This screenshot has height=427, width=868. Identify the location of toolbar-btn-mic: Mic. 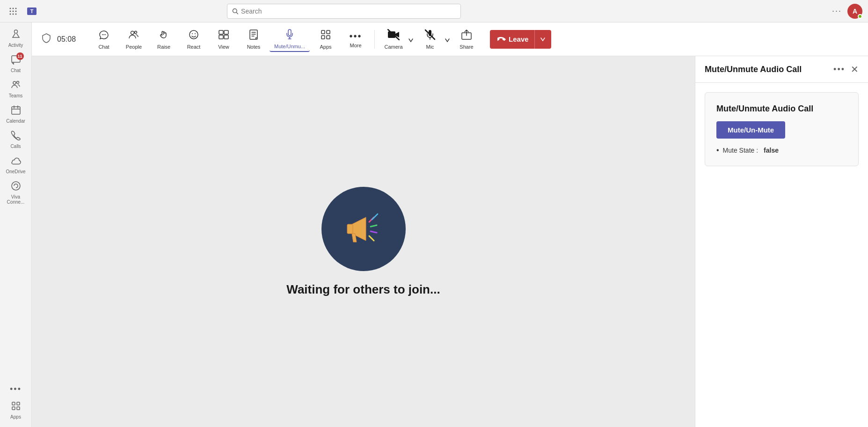
(430, 39).